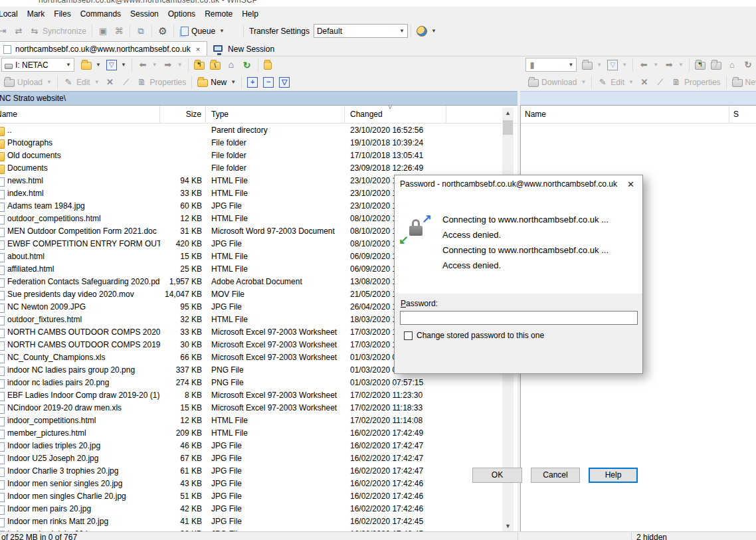 This screenshot has height=540, width=756. What do you see at coordinates (617, 65) in the screenshot?
I see `remote-filter-button: ▽▼` at bounding box center [617, 65].